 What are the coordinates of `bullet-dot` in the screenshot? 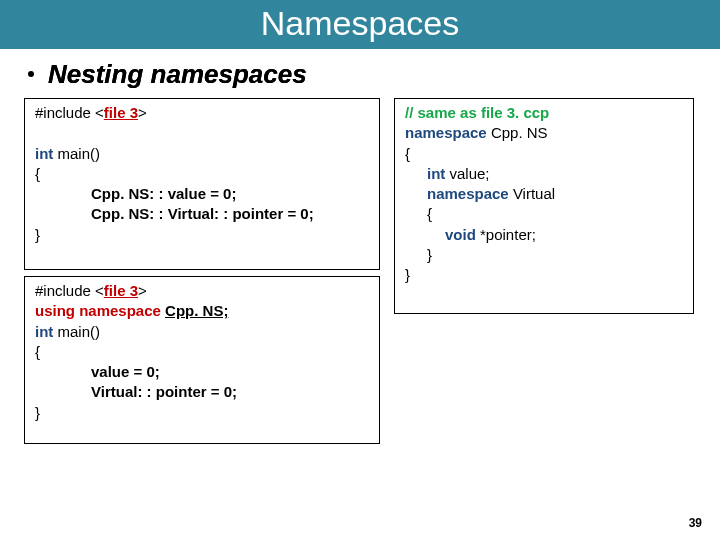 It's located at (31, 74).